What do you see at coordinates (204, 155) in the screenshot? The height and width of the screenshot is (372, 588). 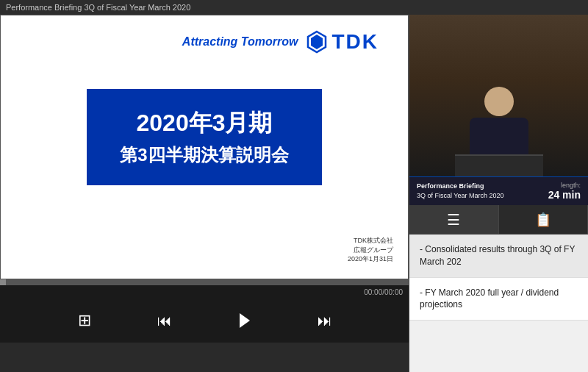 I see `japanese-title-line2: 第3四半期決算説明会` at bounding box center [204, 155].